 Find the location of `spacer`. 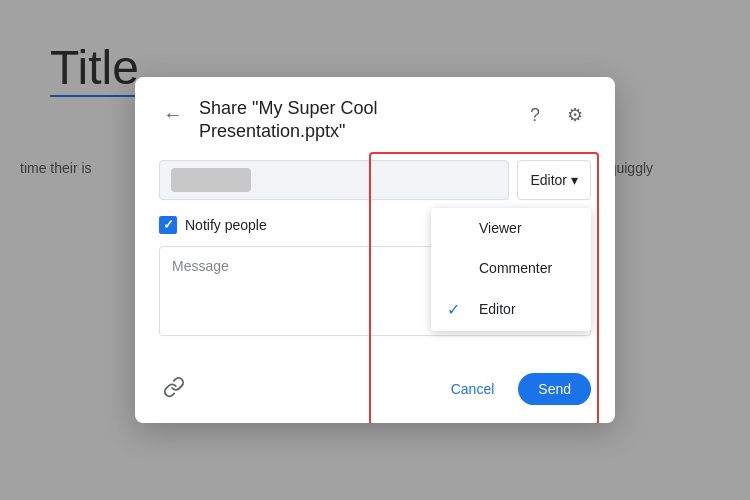

spacer is located at coordinates (375, 348).